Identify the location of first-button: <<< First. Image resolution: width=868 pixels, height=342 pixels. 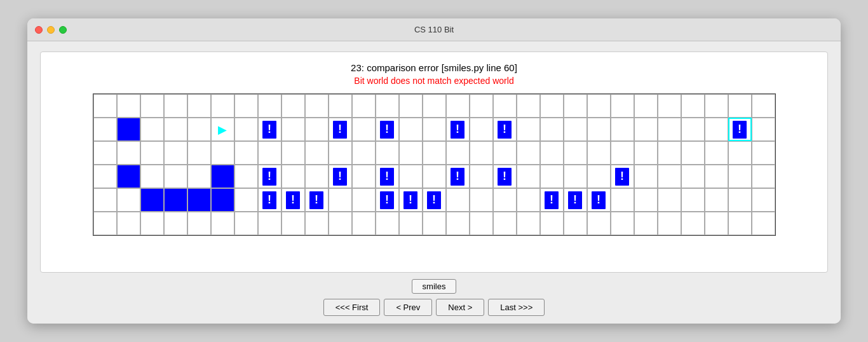
(352, 308).